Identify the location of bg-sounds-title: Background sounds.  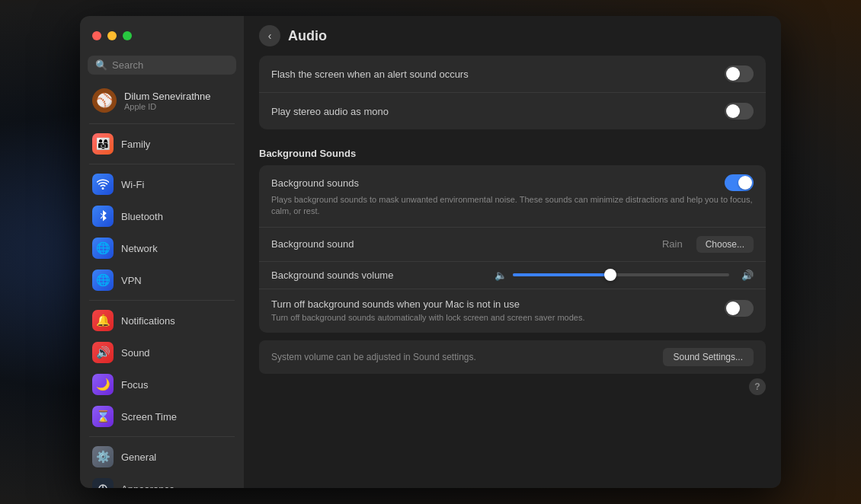
(498, 183).